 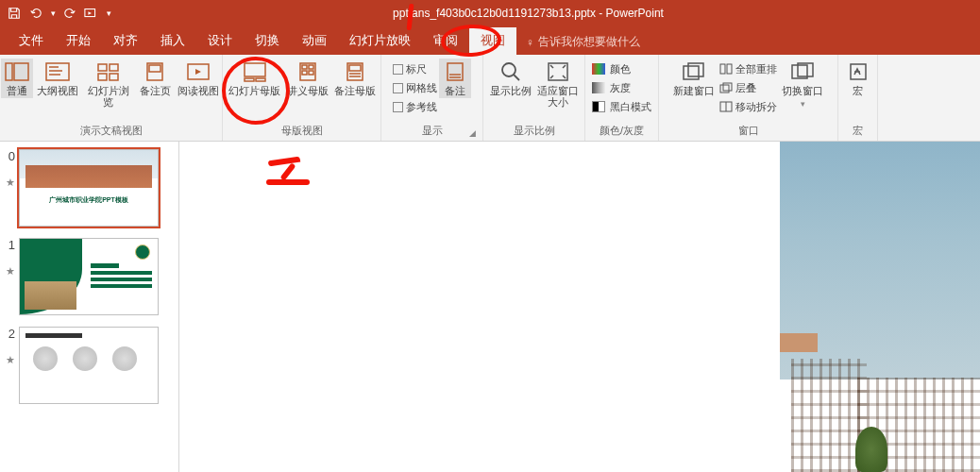 I want to click on color-swatch-icon, so click(x=599, y=69).